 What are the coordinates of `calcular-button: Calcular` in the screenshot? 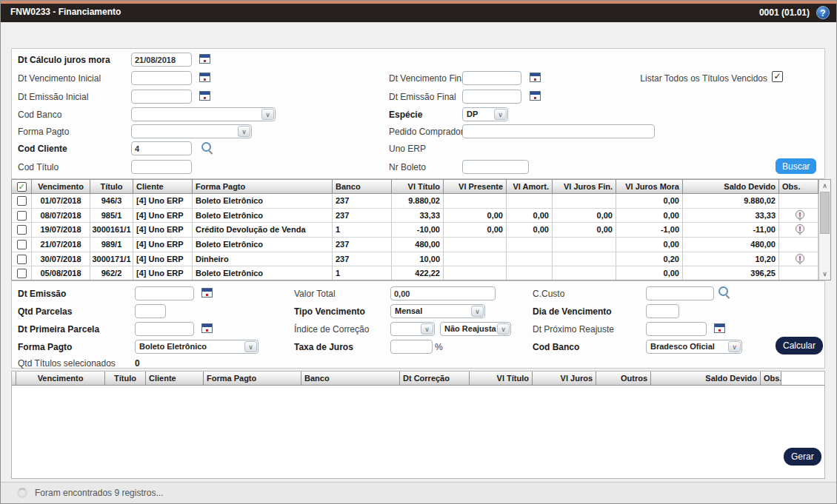 It's located at (799, 346).